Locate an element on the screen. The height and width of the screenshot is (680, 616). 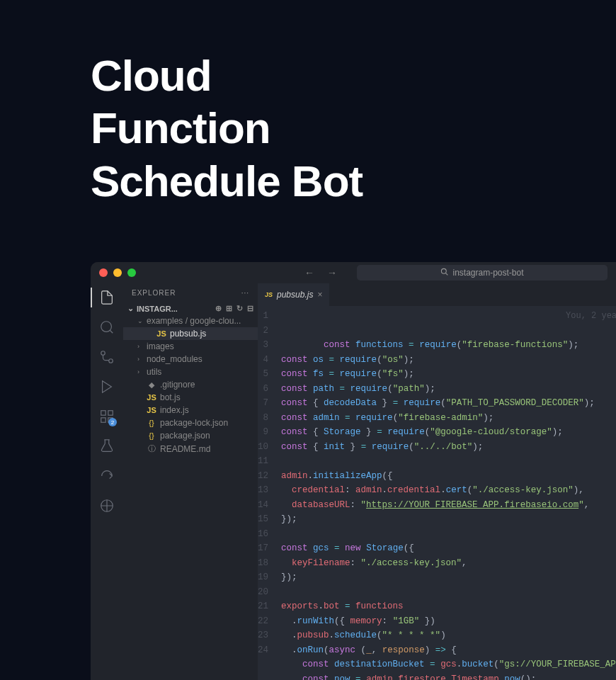
project-actions: ⊕ ⊞ ↻ ⊟ is located at coordinates (234, 309).